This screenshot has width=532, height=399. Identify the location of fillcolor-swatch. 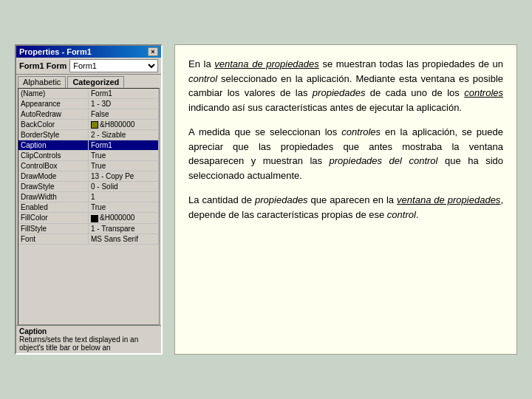
(95, 219).